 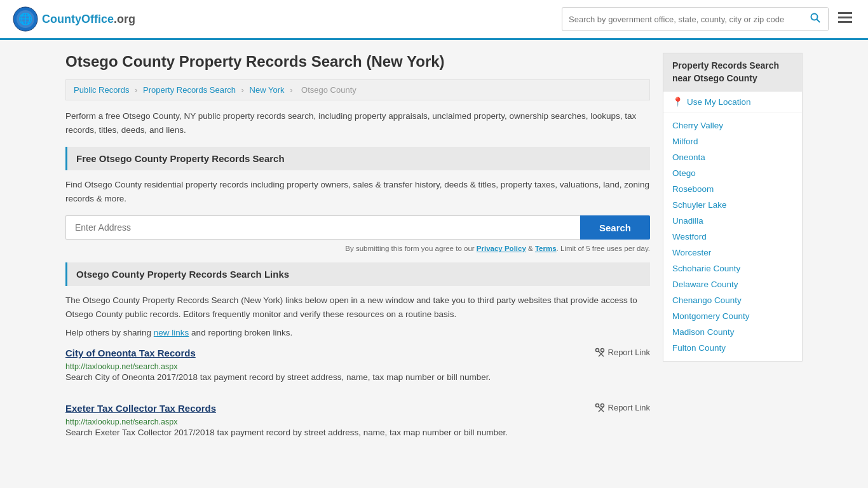 I want to click on record-title-1: City of Oneonta Tax Records, so click(x=131, y=353).